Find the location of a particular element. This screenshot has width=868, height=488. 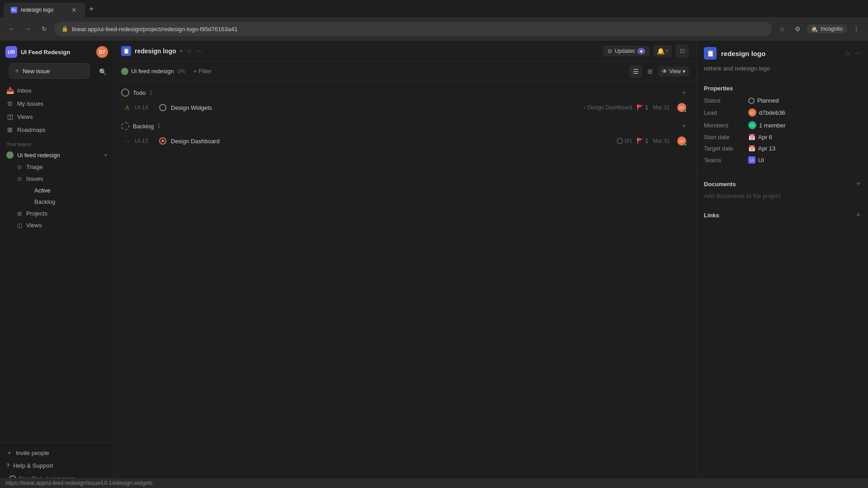

team-dot is located at coordinates (10, 155).